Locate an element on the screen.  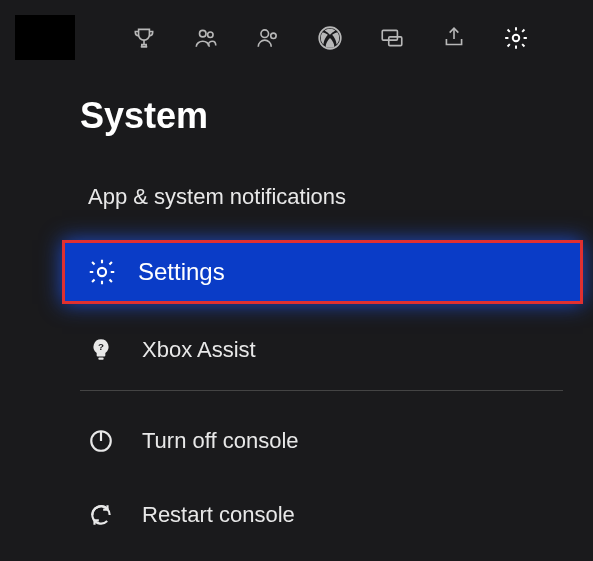
menu-item-label: App & system notifications is located at coordinates (217, 196).